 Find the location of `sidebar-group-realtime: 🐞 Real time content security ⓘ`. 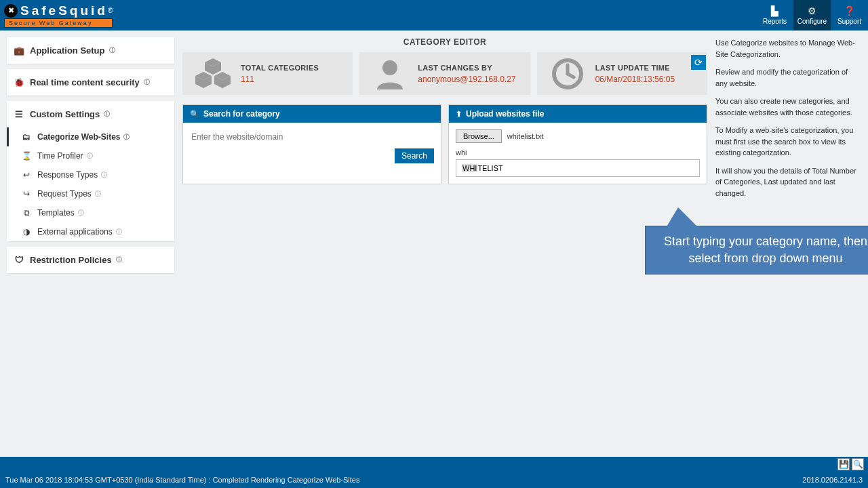

sidebar-group-realtime: 🐞 Real time content security ⓘ is located at coordinates (91, 83).